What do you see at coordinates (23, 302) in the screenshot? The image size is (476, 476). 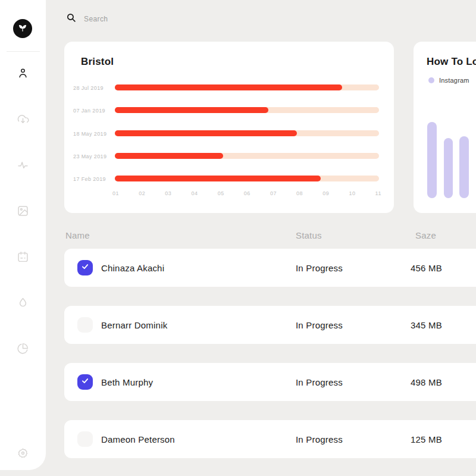 I see `flame-icon` at bounding box center [23, 302].